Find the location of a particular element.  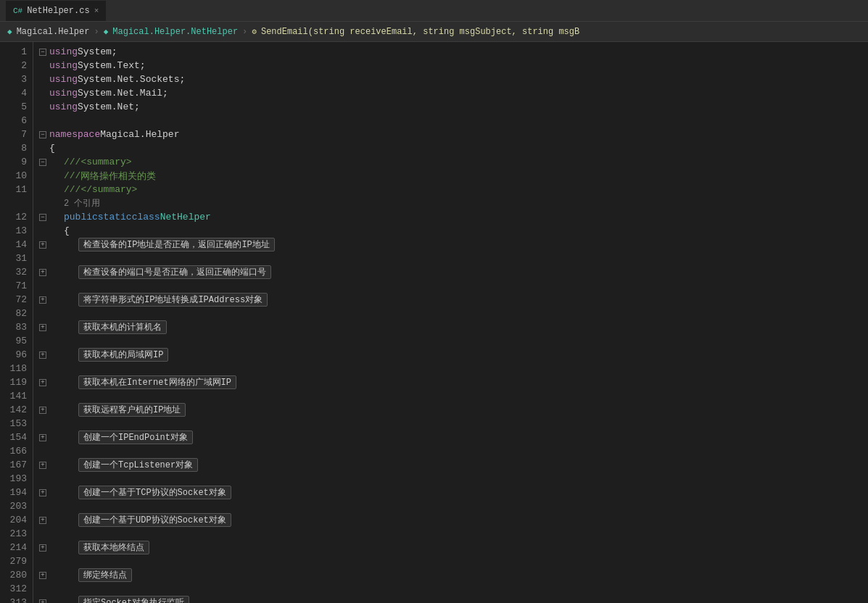

token: Magical.Helper is located at coordinates (139, 135).